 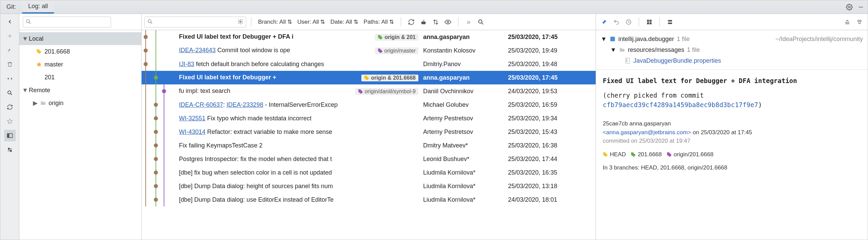 What do you see at coordinates (10, 50) in the screenshot?
I see `checkout-icon` at bounding box center [10, 50].